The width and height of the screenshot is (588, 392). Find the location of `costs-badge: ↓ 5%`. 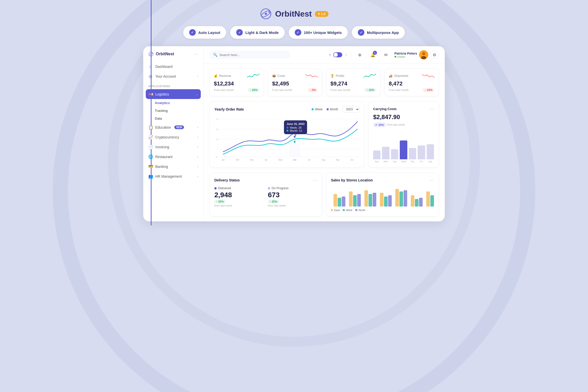

costs-badge: ↓ 5% is located at coordinates (313, 90).